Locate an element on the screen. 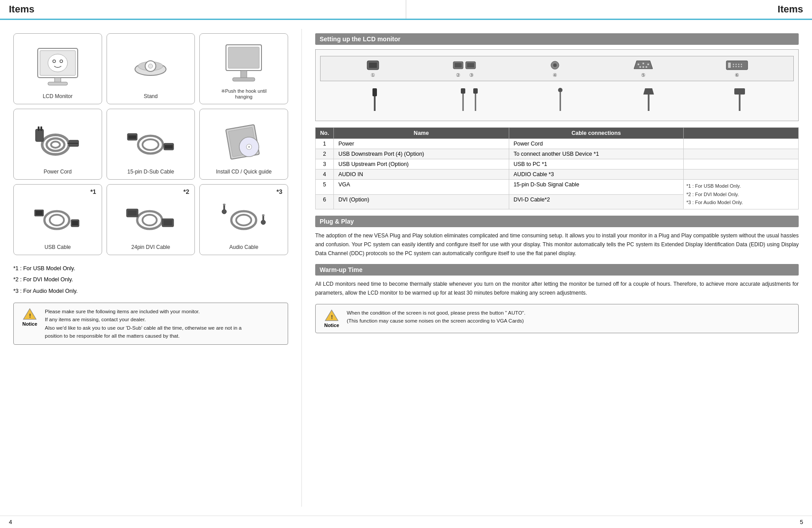 The height and width of the screenshot is (528, 812). table-row: 5 VGA 15-pin D-Sub Signal Cable *1 : For… is located at coordinates (557, 187).